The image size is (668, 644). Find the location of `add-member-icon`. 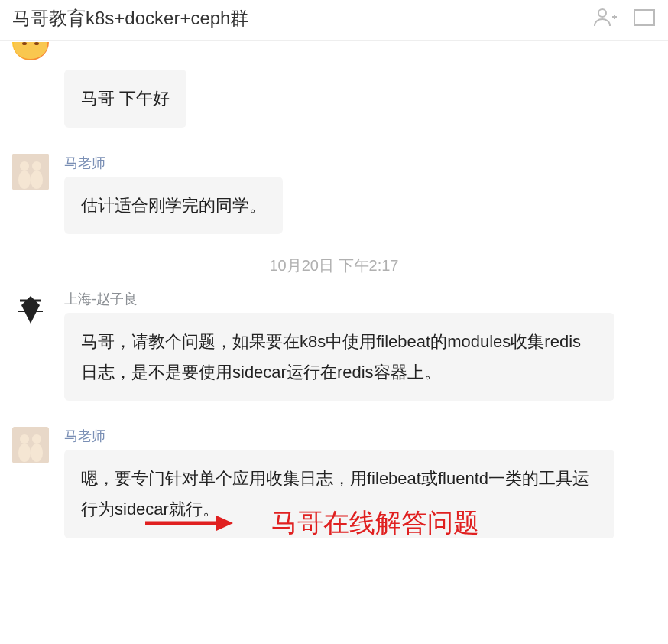

add-member-icon is located at coordinates (605, 18).